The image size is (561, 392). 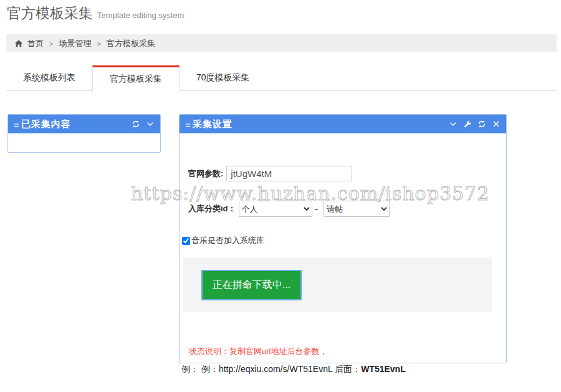 I want to click on collect-settings-panel-header: ≡ 采集设置, so click(x=343, y=124).